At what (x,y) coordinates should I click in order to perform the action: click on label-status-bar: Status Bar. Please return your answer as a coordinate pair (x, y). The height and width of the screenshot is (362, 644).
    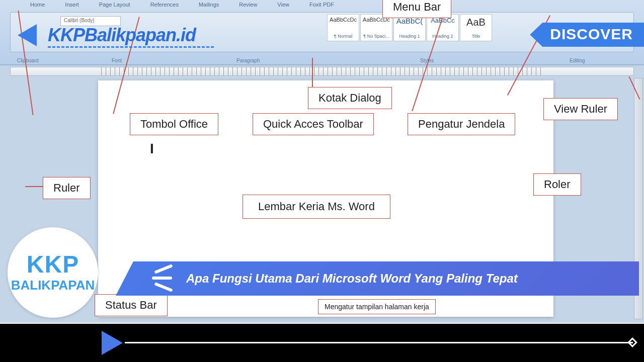
    Looking at the image, I should click on (131, 305).